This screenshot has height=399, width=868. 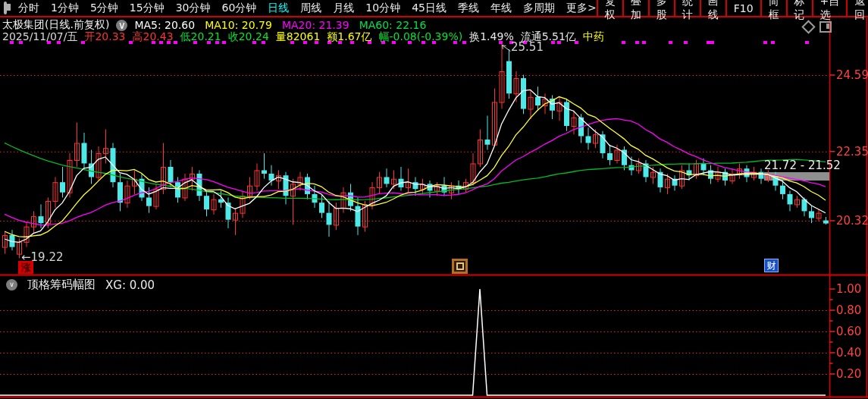 What do you see at coordinates (826, 27) in the screenshot?
I see `window-icon` at bounding box center [826, 27].